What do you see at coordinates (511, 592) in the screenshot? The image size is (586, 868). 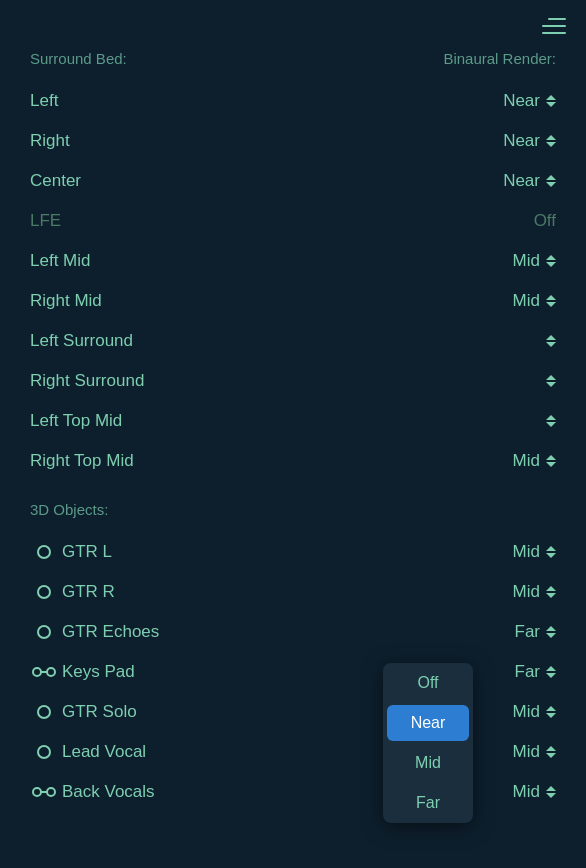 I see `gtr-r-value-container: Mid` at bounding box center [511, 592].